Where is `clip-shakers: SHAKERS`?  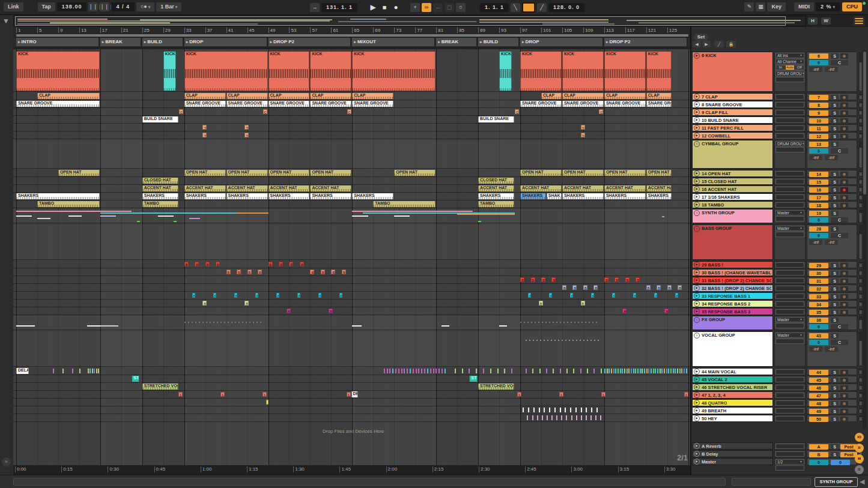
clip-shakers: SHAKERS is located at coordinates (58, 196).